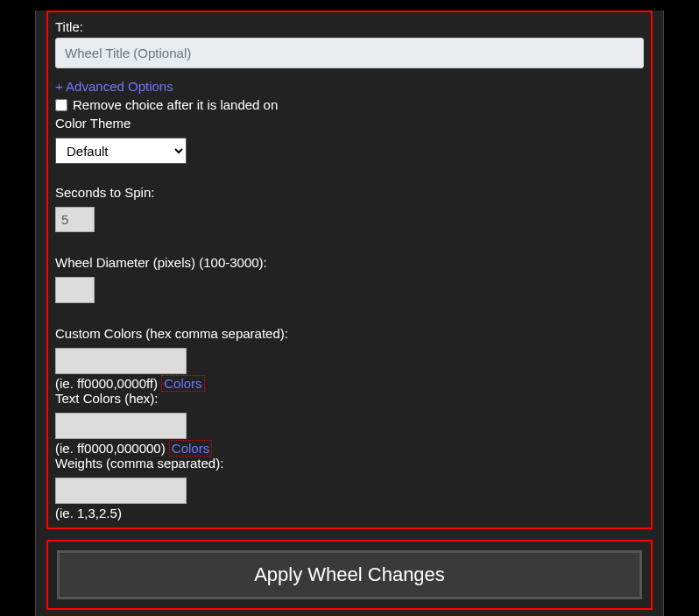 The width and height of the screenshot is (699, 616). What do you see at coordinates (350, 449) in the screenshot?
I see `text-colors-hint: (ie. ff0000,000000) Colors` at bounding box center [350, 449].